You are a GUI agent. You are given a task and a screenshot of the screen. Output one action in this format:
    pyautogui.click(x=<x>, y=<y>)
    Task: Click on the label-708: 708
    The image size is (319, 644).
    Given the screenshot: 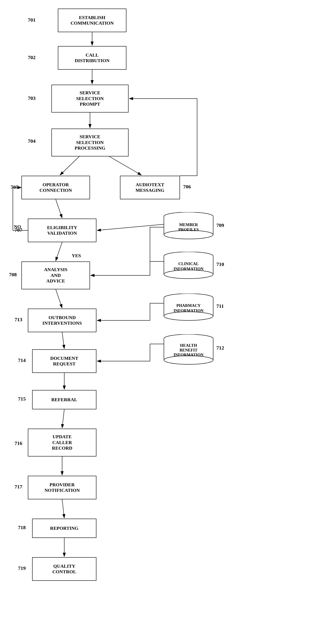 What is the action you would take?
    pyautogui.click(x=13, y=274)
    